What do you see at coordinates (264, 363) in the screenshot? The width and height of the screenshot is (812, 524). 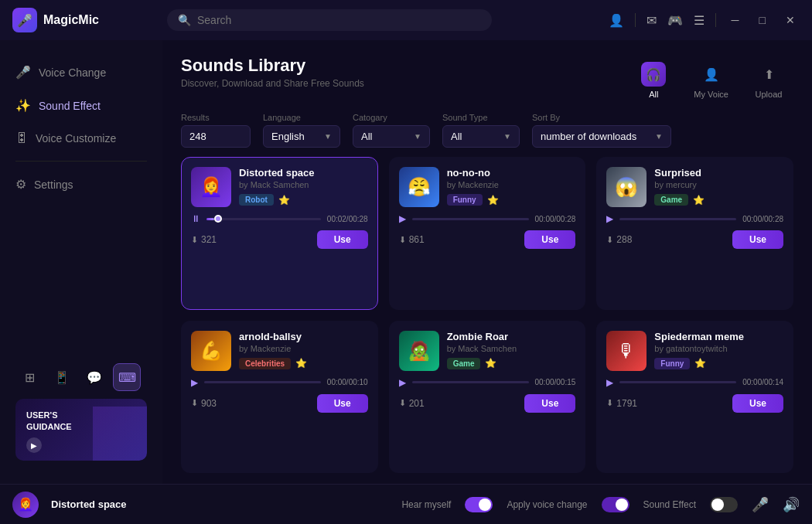 I see `card-tag-4: Celebrities` at bounding box center [264, 363].